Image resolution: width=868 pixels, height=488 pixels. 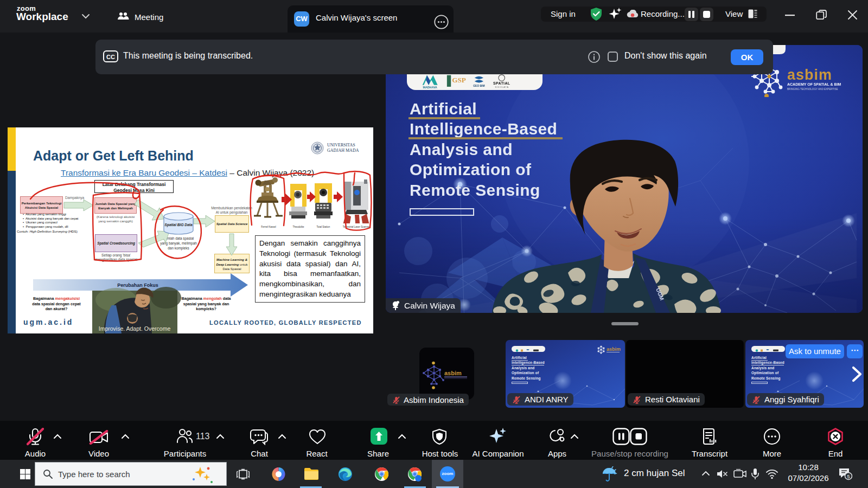 I want to click on svg-text: Theodolite, so click(x=298, y=227).